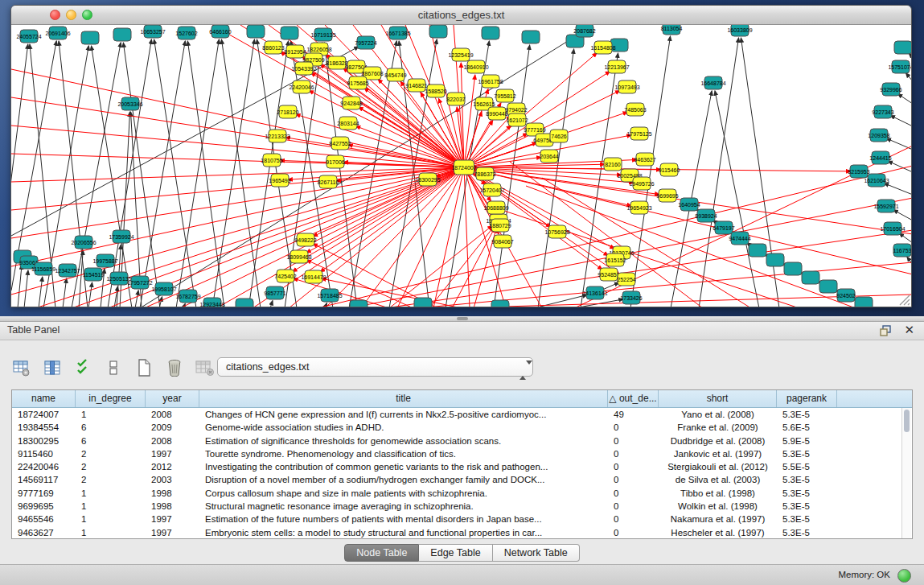 This screenshot has height=585, width=924. What do you see at coordinates (904, 576) in the screenshot?
I see `memory-ok-indicator` at bounding box center [904, 576].